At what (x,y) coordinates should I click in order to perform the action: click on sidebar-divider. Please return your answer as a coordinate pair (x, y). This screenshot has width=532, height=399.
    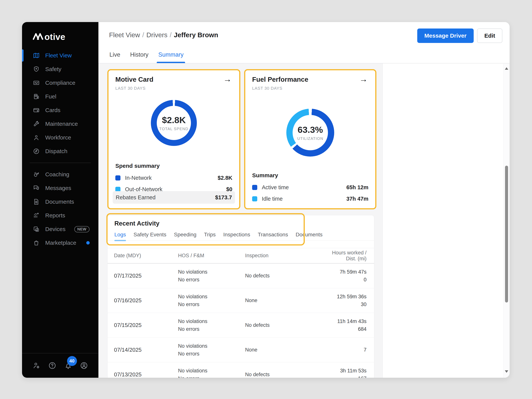
    Looking at the image, I should click on (60, 163).